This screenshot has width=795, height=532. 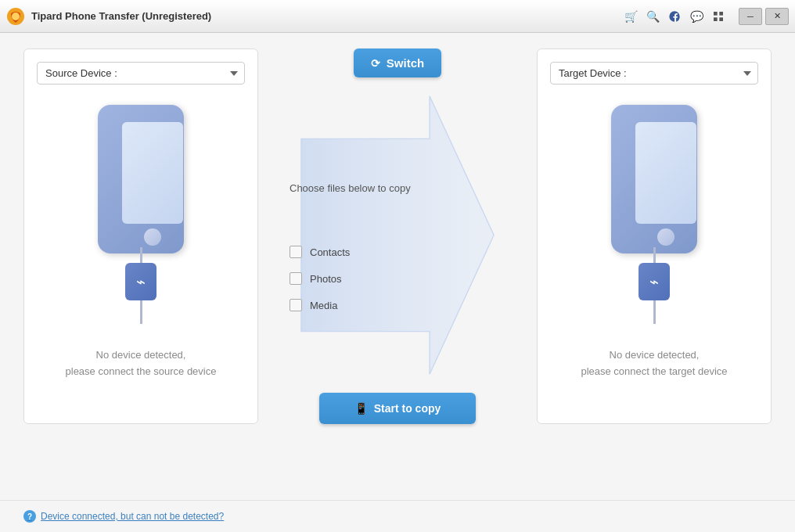 What do you see at coordinates (330, 252) in the screenshot?
I see `contacts-label: Contacts` at bounding box center [330, 252].